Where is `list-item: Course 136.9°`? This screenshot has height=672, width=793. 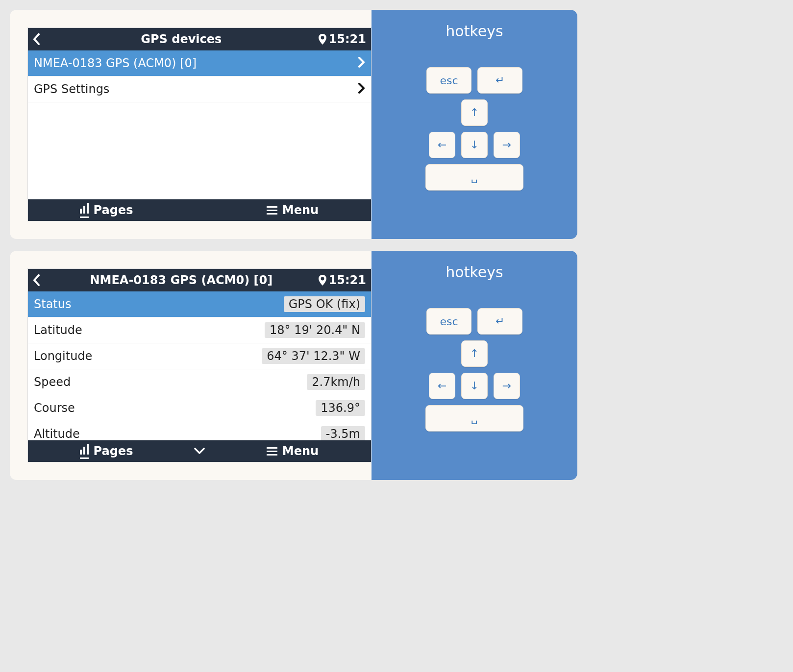 list-item: Course 136.9° is located at coordinates (199, 408).